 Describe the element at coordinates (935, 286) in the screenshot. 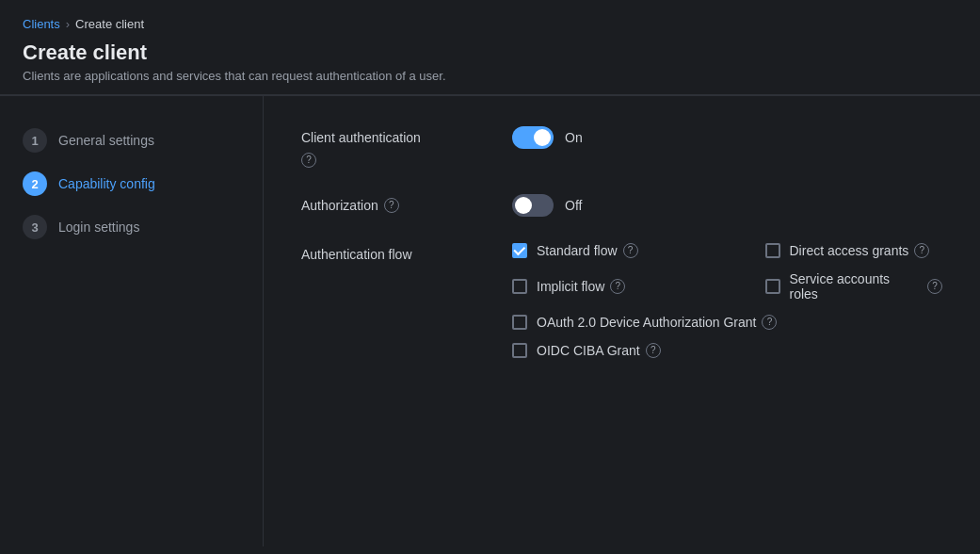

I see `service-accounts-help-icon: ?` at that location.